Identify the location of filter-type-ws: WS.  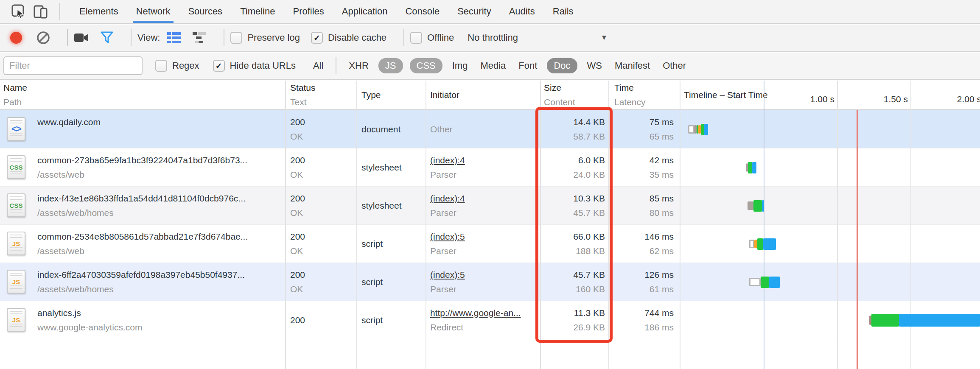
(595, 66).